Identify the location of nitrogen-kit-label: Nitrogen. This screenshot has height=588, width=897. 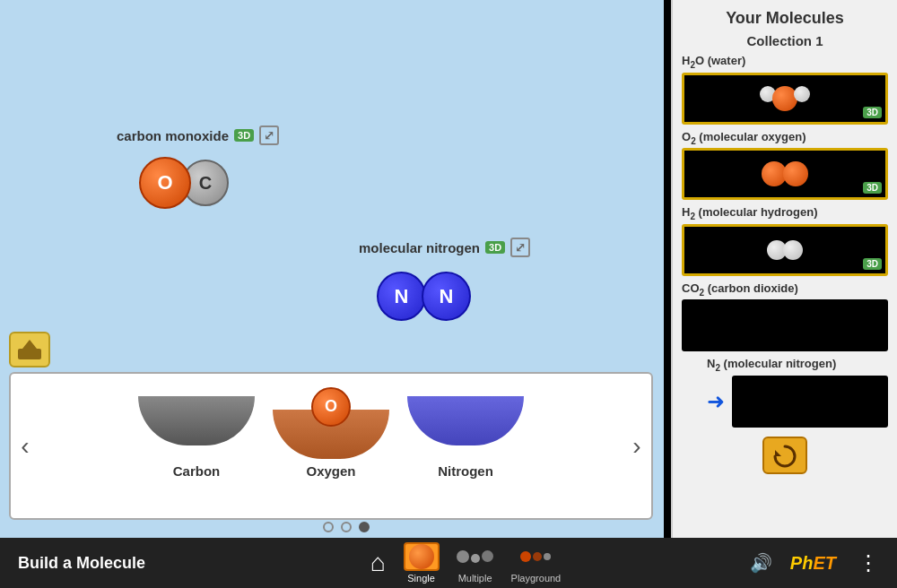
(466, 471).